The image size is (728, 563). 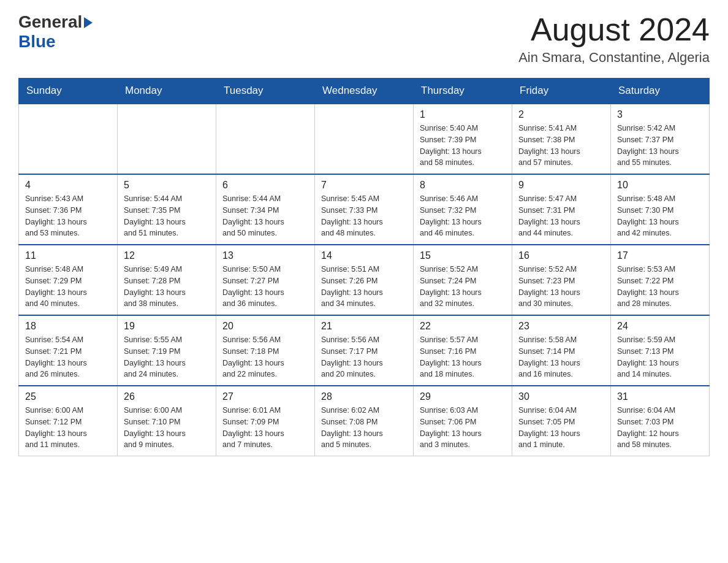 I want to click on day-cell-3-2: 12Sunrise: 5:49 AMSunset: 7:28 PMDayligh…, so click(x=167, y=280).